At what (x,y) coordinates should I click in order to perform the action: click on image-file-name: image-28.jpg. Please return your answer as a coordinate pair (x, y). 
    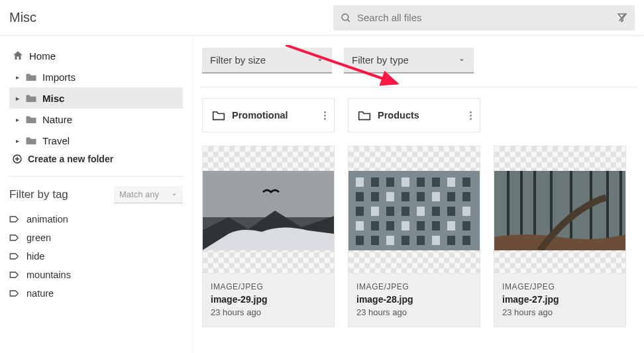
    Looking at the image, I should click on (414, 299).